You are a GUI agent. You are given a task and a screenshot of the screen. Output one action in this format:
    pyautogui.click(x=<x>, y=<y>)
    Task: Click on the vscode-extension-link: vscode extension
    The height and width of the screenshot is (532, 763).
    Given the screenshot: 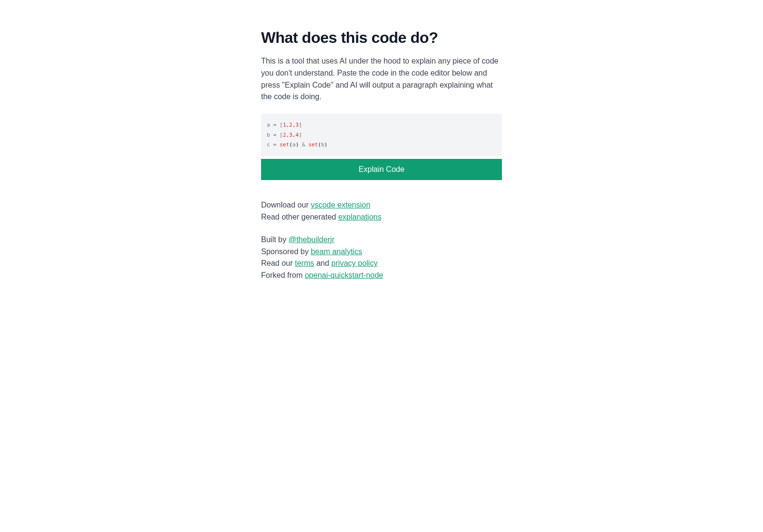 What is the action you would take?
    pyautogui.click(x=341, y=205)
    